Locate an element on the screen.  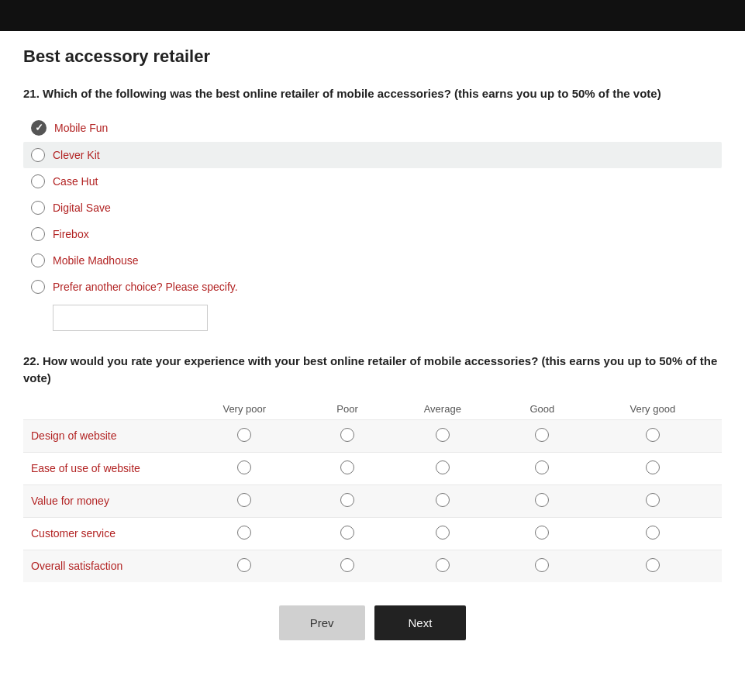
option-mobile-fun-label: Mobile Fun is located at coordinates (81, 128).